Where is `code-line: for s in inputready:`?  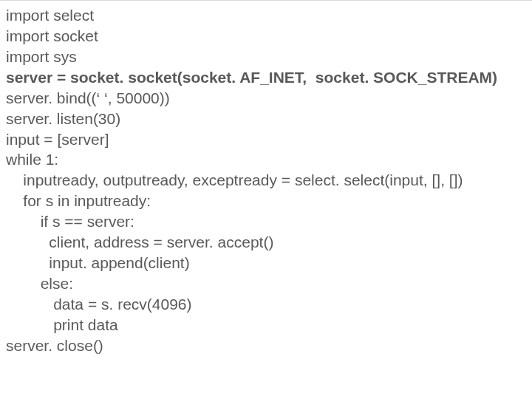 code-line: for s in inputready: is located at coordinates (266, 201).